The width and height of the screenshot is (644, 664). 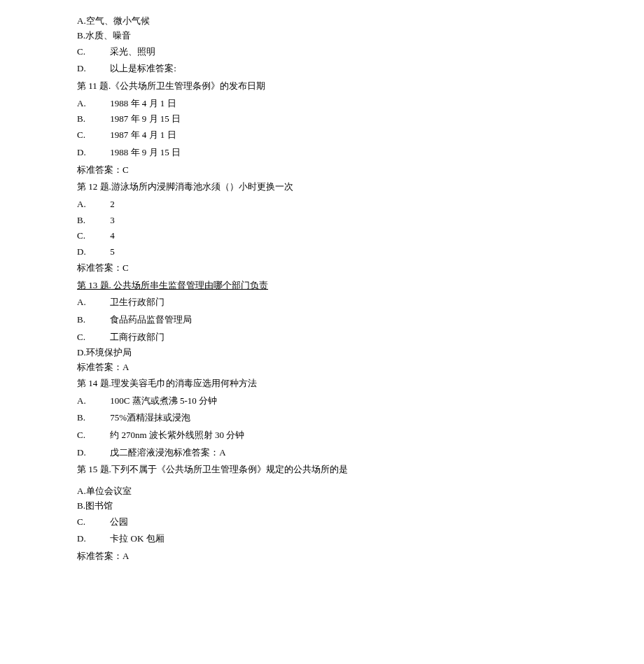 I want to click on q15-c-text: 公园, so click(x=109, y=522).